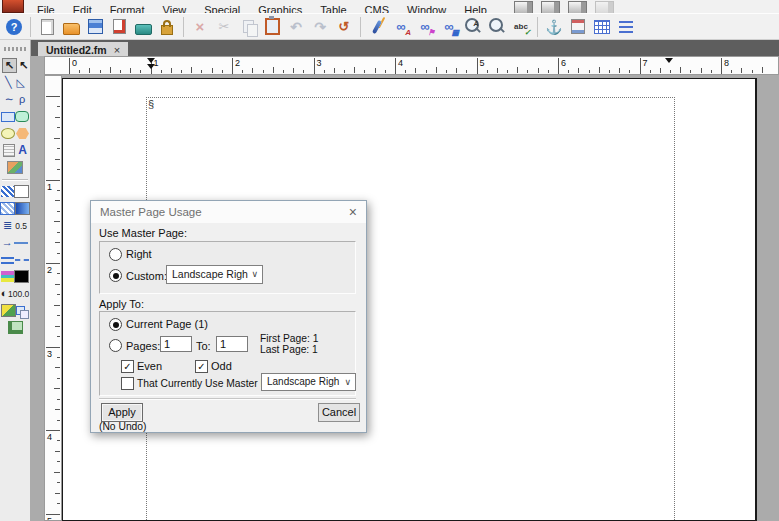 The width and height of the screenshot is (779, 521). Describe the element at coordinates (13, 6) in the screenshot. I see `app-icon` at that location.